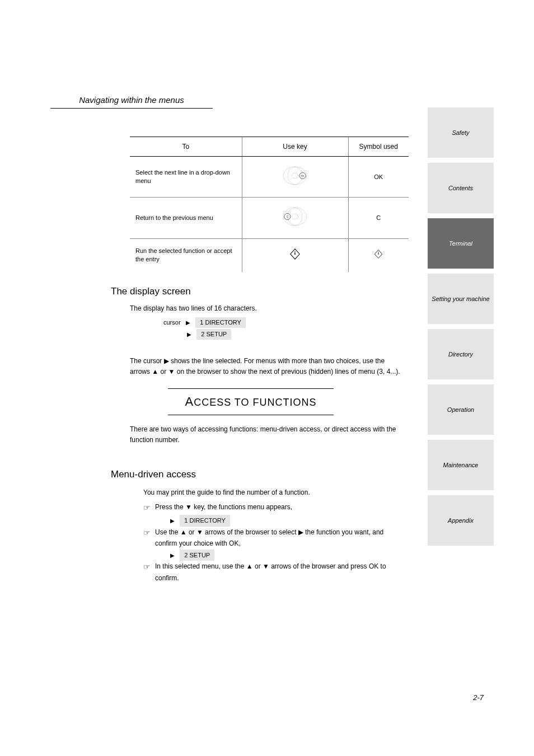 The image size is (534, 756). What do you see at coordinates (281, 572) in the screenshot?
I see `step-text: In this selected menu, use the ▲ or ▼ ar…` at bounding box center [281, 572].